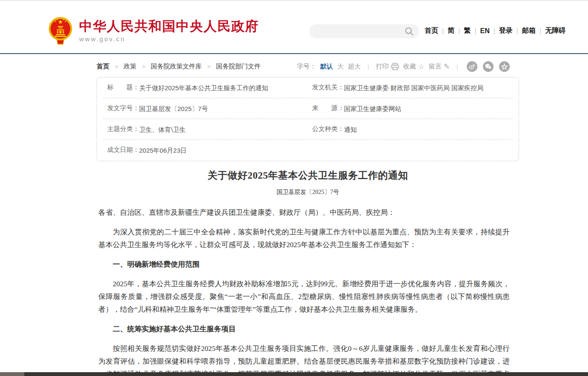 The image size is (588, 376). Describe the element at coordinates (304, 265) in the screenshot. I see `section-heading-1: 一、明确新增经费使用范围` at that location.